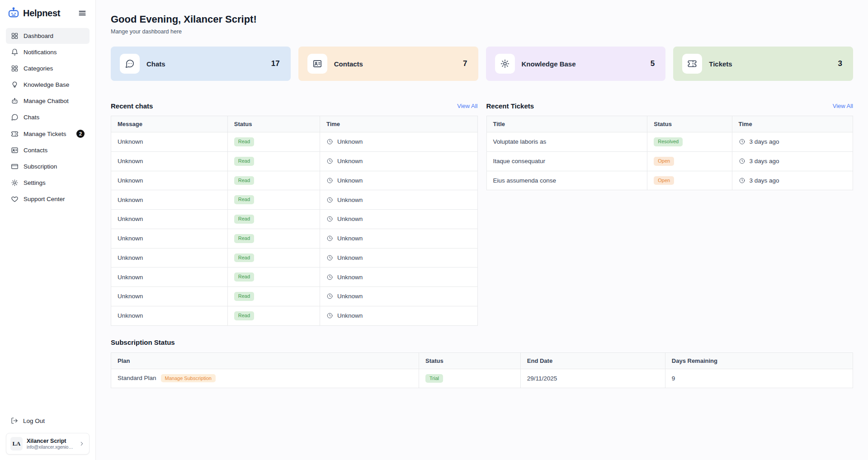 This screenshot has width=868, height=460. What do you see at coordinates (14, 13) in the screenshot?
I see `helpnest-robot-logo-icon` at bounding box center [14, 13].